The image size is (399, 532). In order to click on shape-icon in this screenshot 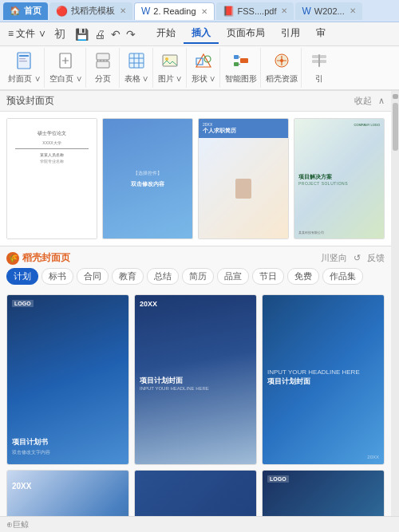, I will do `click(203, 61)`.